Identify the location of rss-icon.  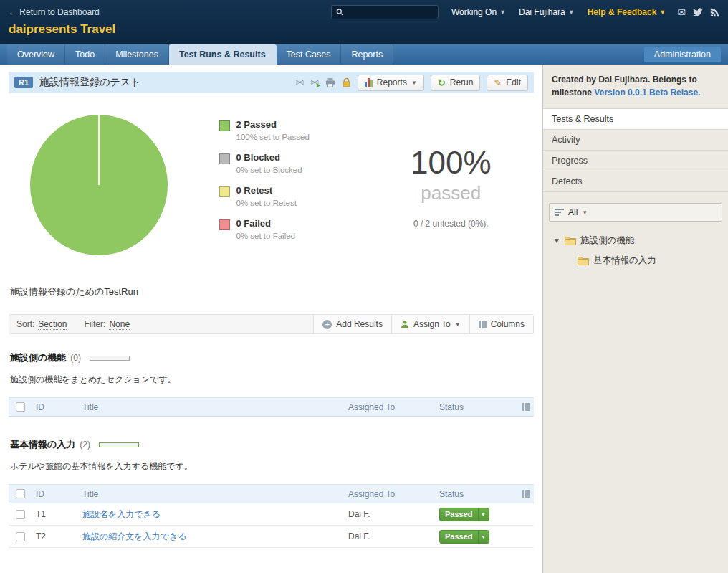
(715, 13).